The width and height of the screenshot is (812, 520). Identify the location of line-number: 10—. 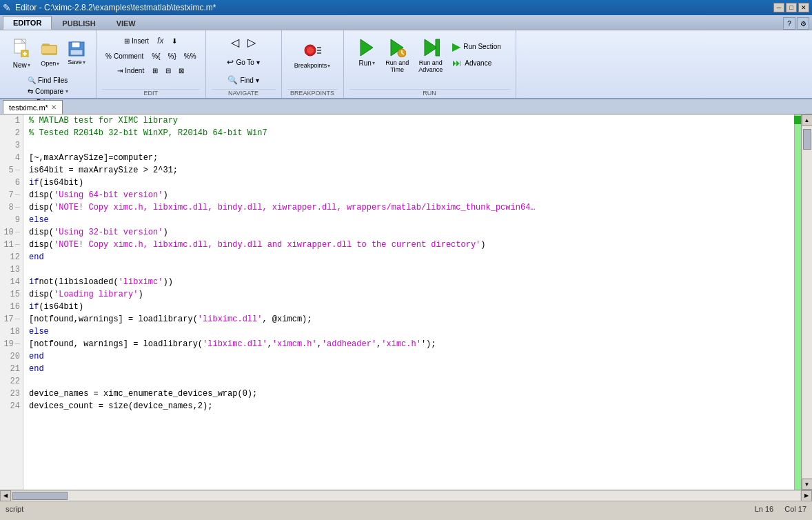
(11, 232).